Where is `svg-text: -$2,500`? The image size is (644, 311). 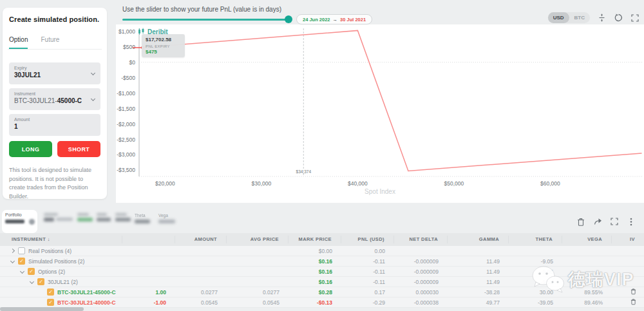
svg-text: -$2,500 is located at coordinates (126, 140).